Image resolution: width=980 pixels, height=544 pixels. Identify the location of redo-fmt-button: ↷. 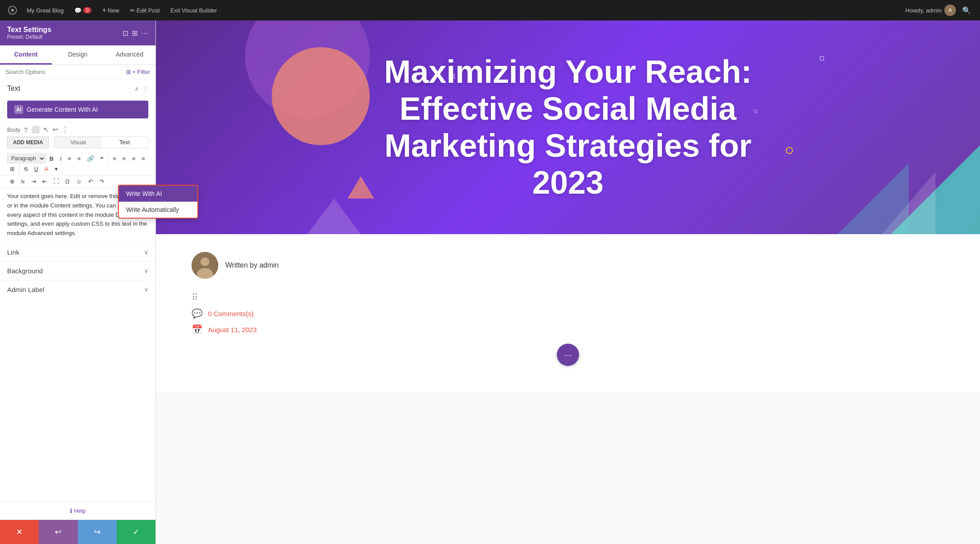
(102, 182).